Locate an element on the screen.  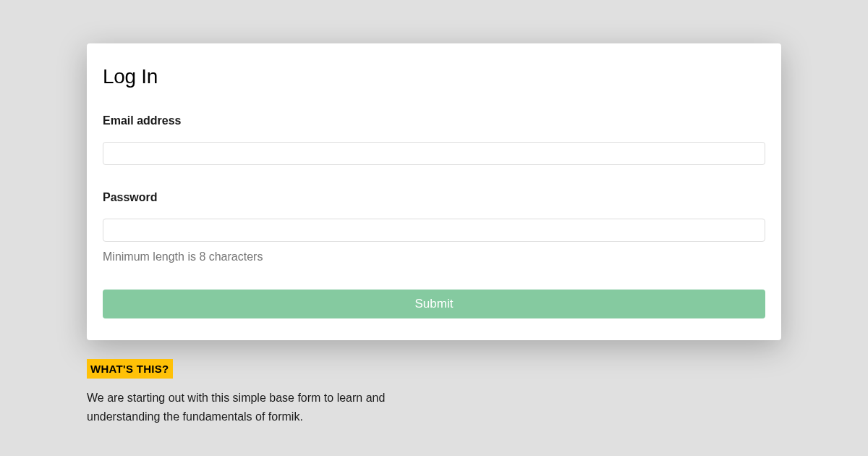
password-help-text: Minimum length is 8 characters is located at coordinates (434, 257).